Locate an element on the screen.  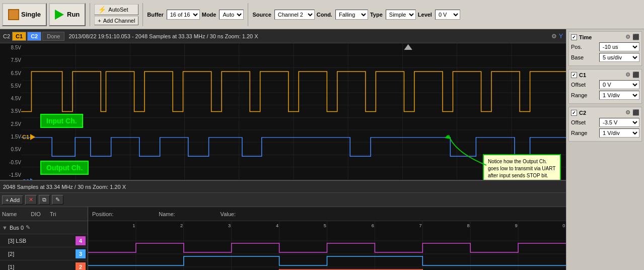
name-label: Name: is located at coordinates (167, 214).